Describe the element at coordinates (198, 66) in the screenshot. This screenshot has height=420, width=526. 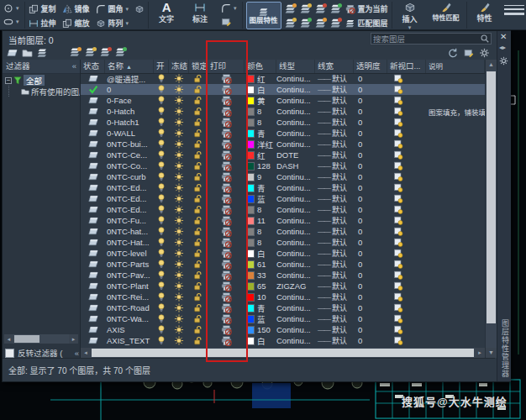
I see `col-lock: 锁定` at that location.